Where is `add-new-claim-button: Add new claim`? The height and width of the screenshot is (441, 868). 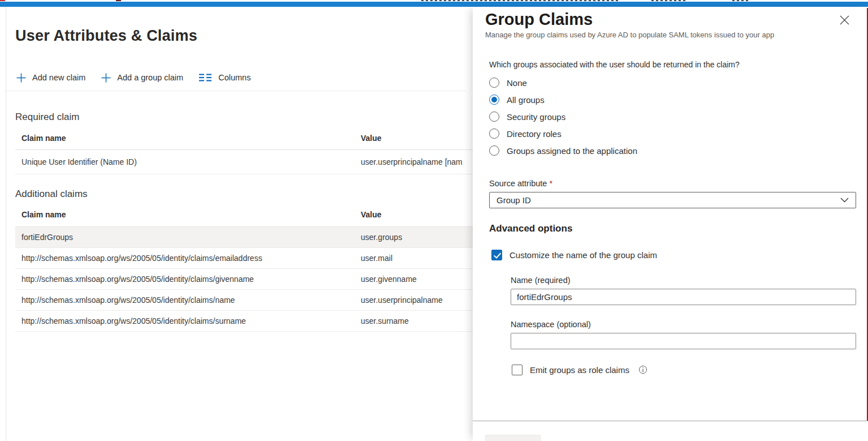
add-new-claim-button: Add new claim is located at coordinates (51, 78).